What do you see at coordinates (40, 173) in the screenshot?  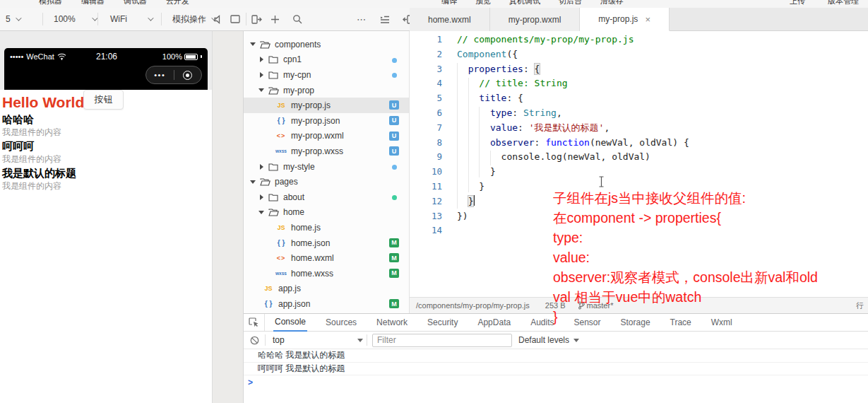 I see `component-title: 我是默认的标题` at bounding box center [40, 173].